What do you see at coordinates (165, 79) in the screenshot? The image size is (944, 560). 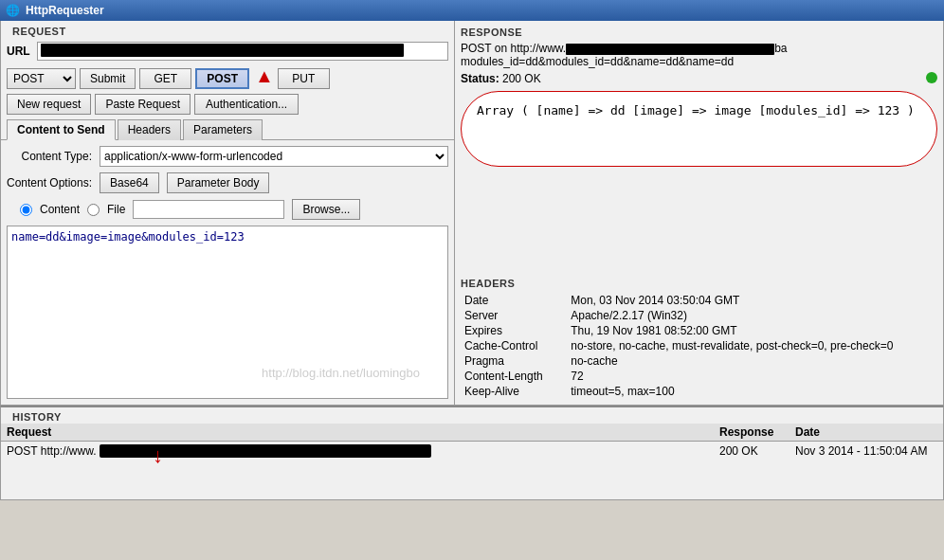 I see `get-button: GET` at bounding box center [165, 79].